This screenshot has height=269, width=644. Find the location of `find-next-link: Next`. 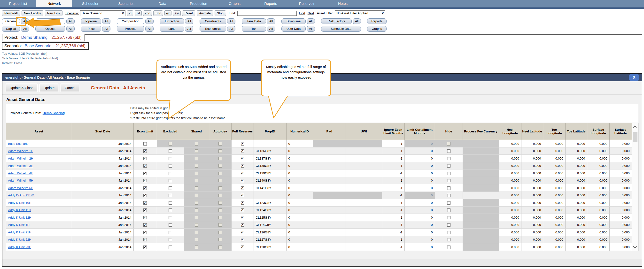

find-next-link: Next is located at coordinates (311, 13).